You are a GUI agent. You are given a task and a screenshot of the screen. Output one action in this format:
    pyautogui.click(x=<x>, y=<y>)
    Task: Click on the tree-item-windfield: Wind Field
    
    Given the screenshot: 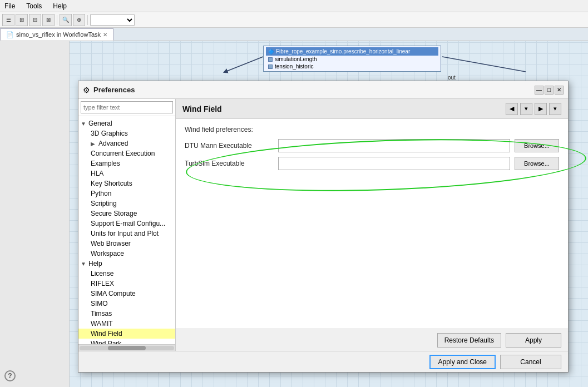 What is the action you would take?
    pyautogui.click(x=127, y=334)
    